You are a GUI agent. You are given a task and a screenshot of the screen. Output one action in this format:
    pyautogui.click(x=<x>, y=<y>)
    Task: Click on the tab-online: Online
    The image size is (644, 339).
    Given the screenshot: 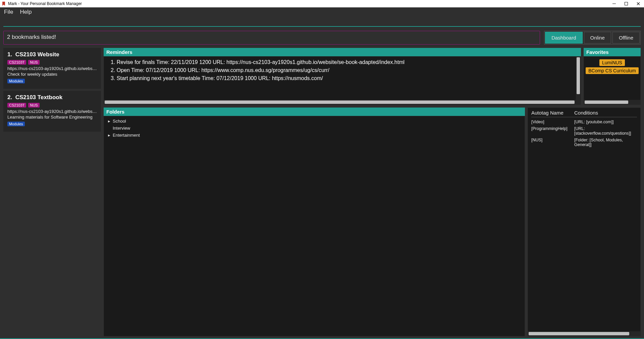 What is the action you would take?
    pyautogui.click(x=598, y=38)
    